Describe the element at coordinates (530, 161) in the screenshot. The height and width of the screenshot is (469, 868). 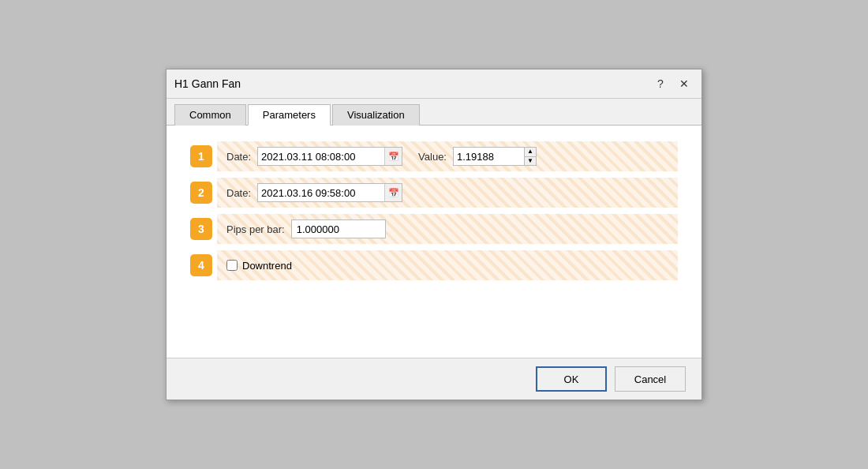
I see `spin-down-1: ▼` at that location.